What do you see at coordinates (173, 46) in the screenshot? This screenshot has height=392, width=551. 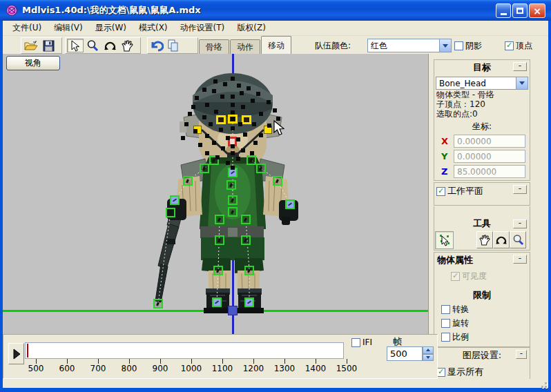 I see `copy-button` at bounding box center [173, 46].